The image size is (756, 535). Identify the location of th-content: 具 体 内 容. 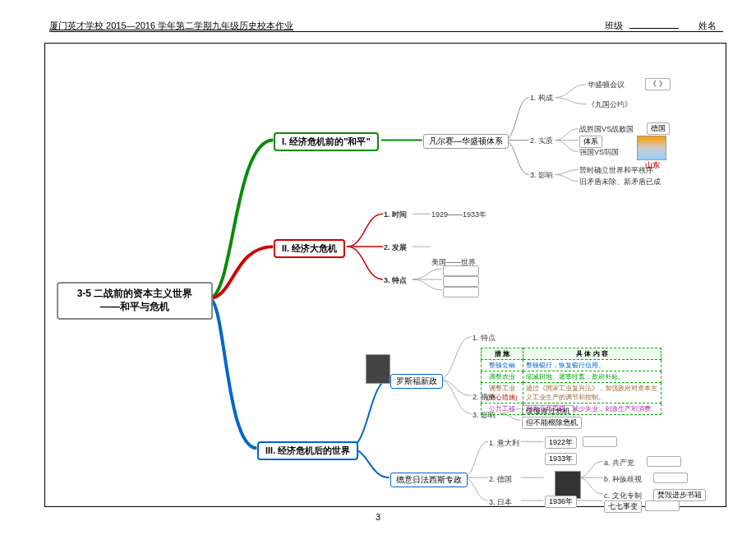
(592, 354).